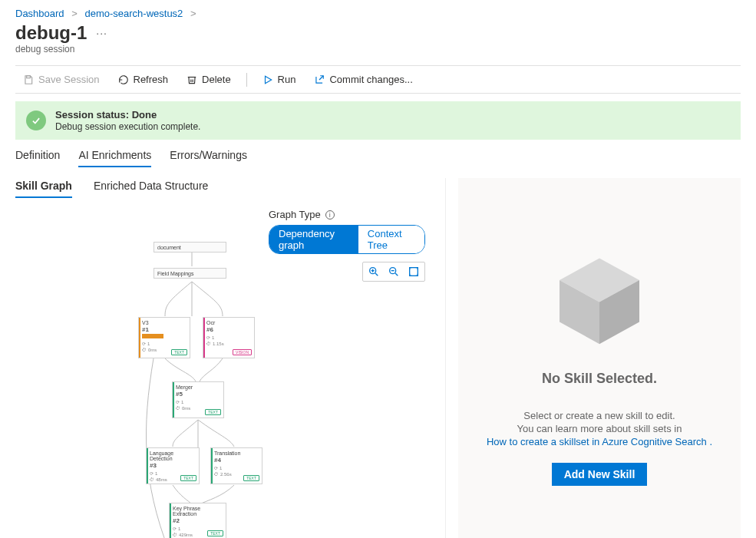 The width and height of the screenshot is (756, 538). I want to click on main-tabs: Definition AI Enrichments Errors/Warning…, so click(378, 157).